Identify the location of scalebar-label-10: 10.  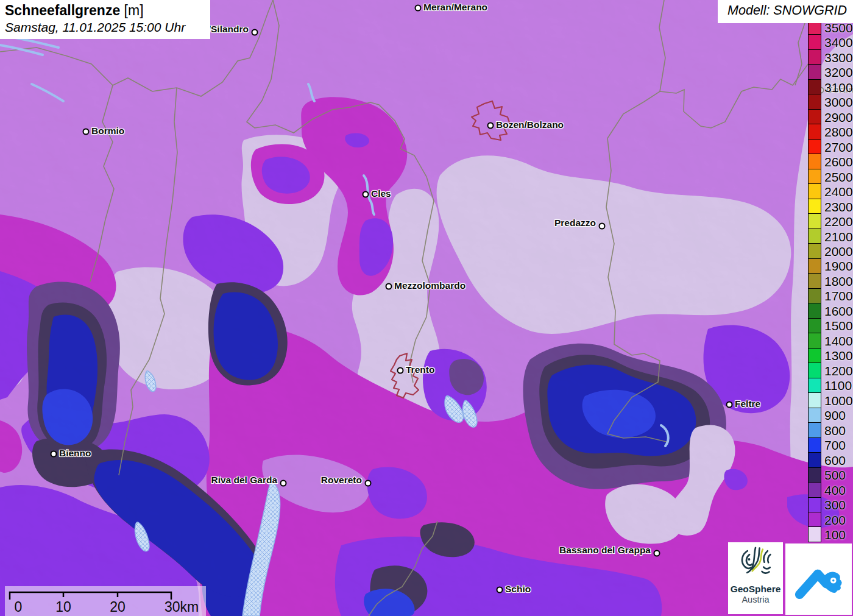
(63, 607).